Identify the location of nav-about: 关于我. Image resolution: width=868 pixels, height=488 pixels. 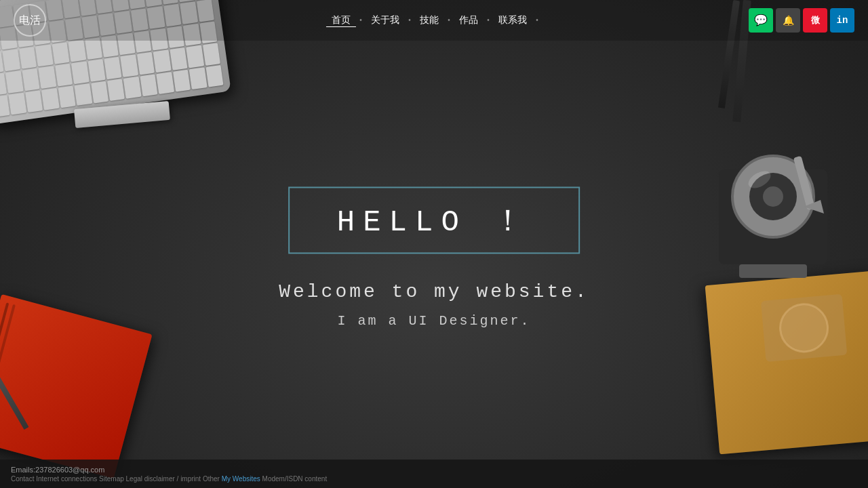
(385, 20).